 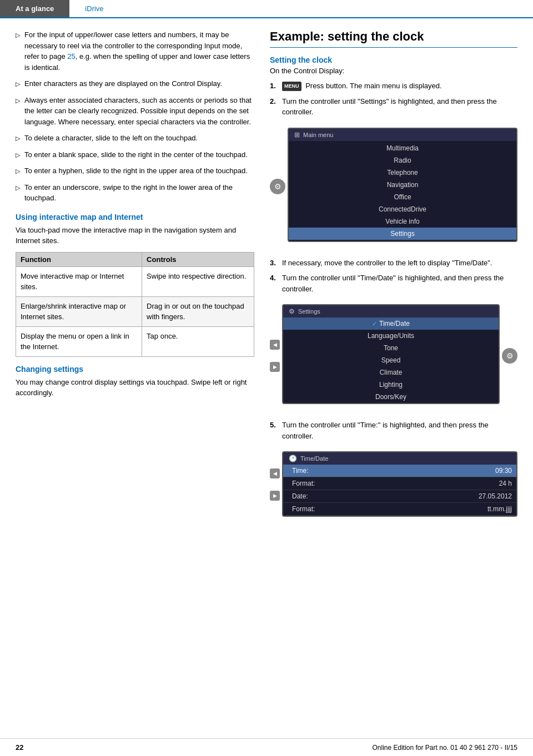 I want to click on settings-display: ⚙ Settings ✓ Time/Date Language/Units To…, so click(x=391, y=354).